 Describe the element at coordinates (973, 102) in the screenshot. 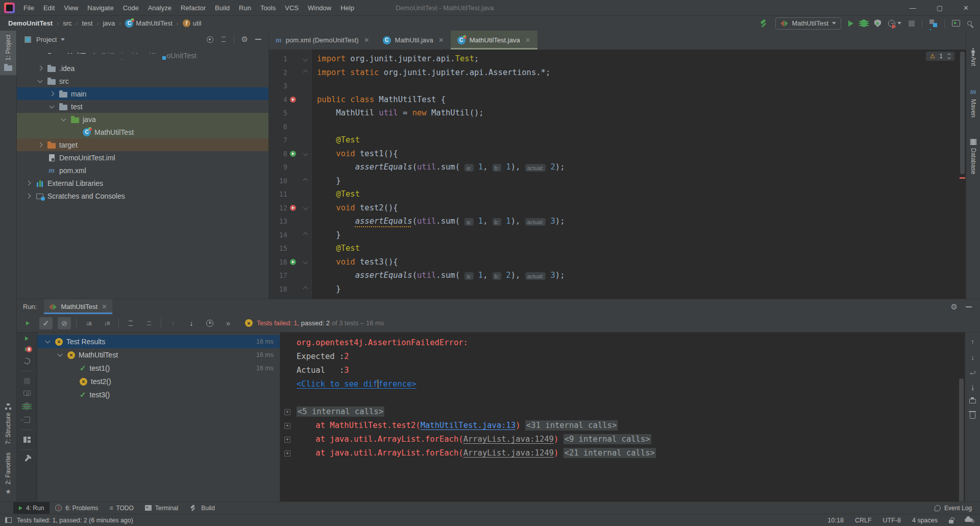

I see `sidebar-item-maven: m Maven` at that location.